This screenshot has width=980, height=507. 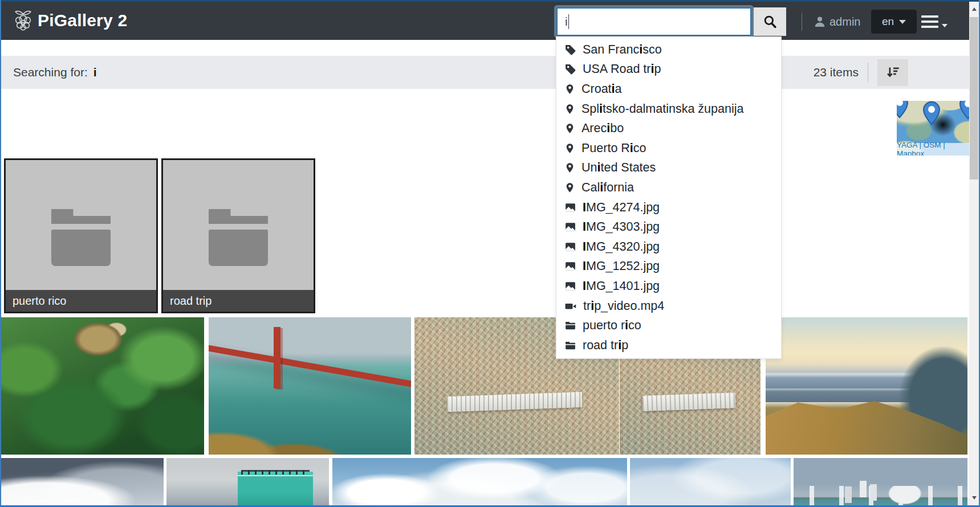 What do you see at coordinates (867, 386) in the screenshot?
I see `photo-thumbnail-mountain-ridge` at bounding box center [867, 386].